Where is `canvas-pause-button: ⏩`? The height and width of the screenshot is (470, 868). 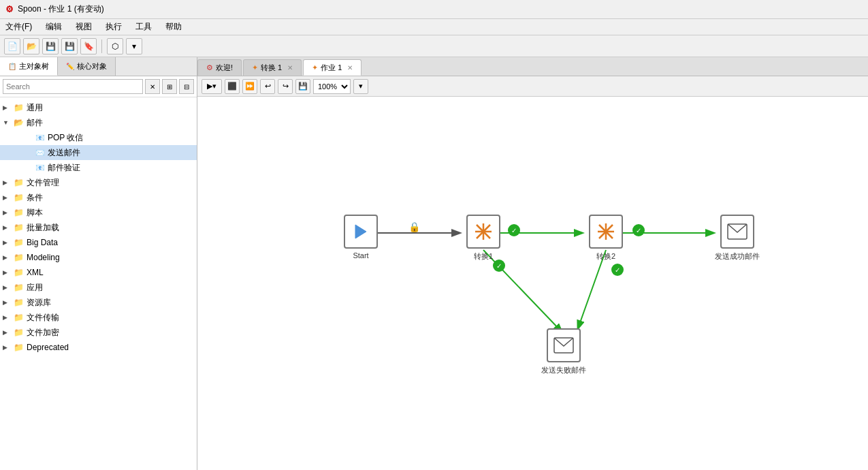 canvas-pause-button: ⏩ is located at coordinates (250, 87).